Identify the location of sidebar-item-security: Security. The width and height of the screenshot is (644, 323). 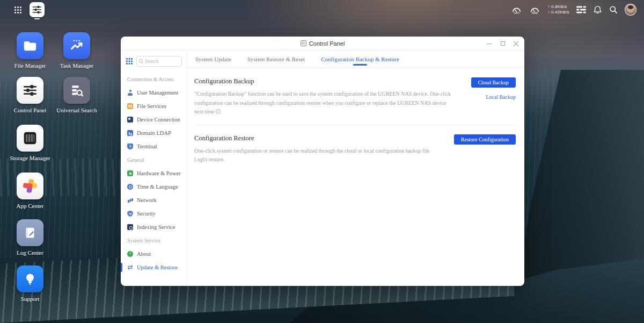
(153, 214).